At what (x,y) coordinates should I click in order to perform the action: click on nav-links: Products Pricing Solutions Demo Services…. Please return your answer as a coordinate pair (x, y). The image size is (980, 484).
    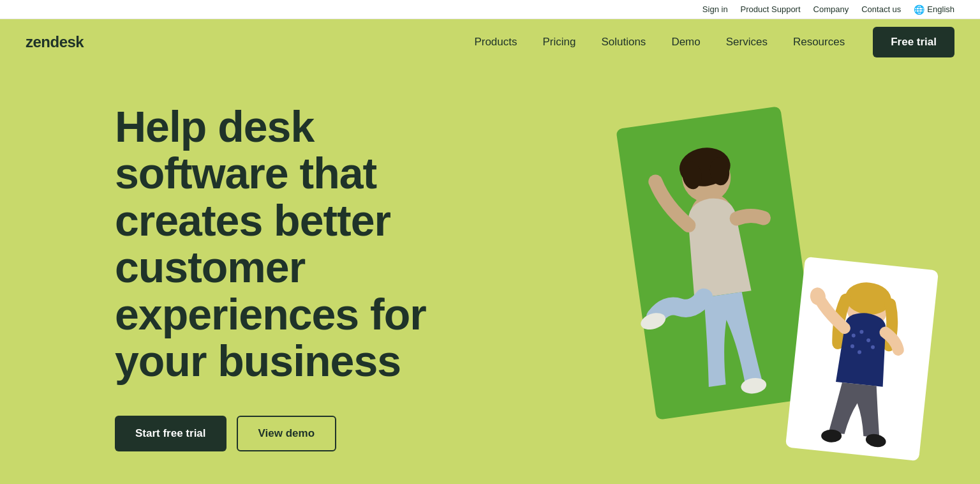
    Looking at the image, I should click on (660, 42).